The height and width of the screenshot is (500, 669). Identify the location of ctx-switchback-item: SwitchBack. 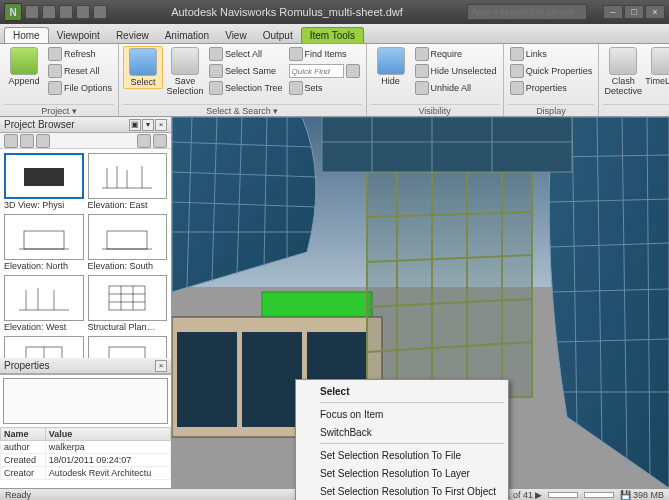
(402, 432).